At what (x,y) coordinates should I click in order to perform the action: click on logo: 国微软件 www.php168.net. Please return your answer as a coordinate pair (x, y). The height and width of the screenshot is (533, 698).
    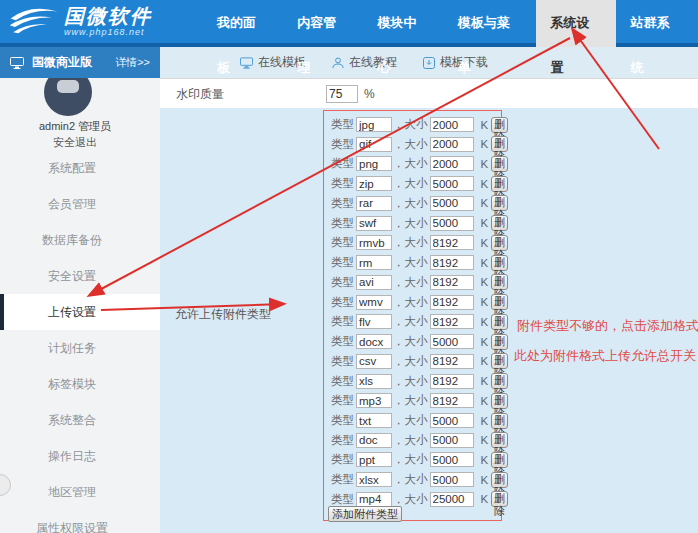
    Looking at the image, I should click on (80, 21).